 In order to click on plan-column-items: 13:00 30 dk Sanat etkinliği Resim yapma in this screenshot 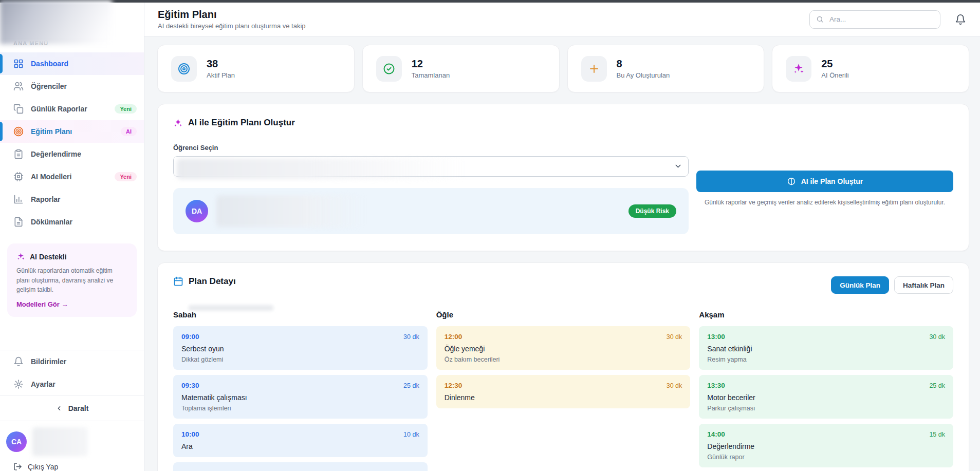, I will do `click(826, 397)`.